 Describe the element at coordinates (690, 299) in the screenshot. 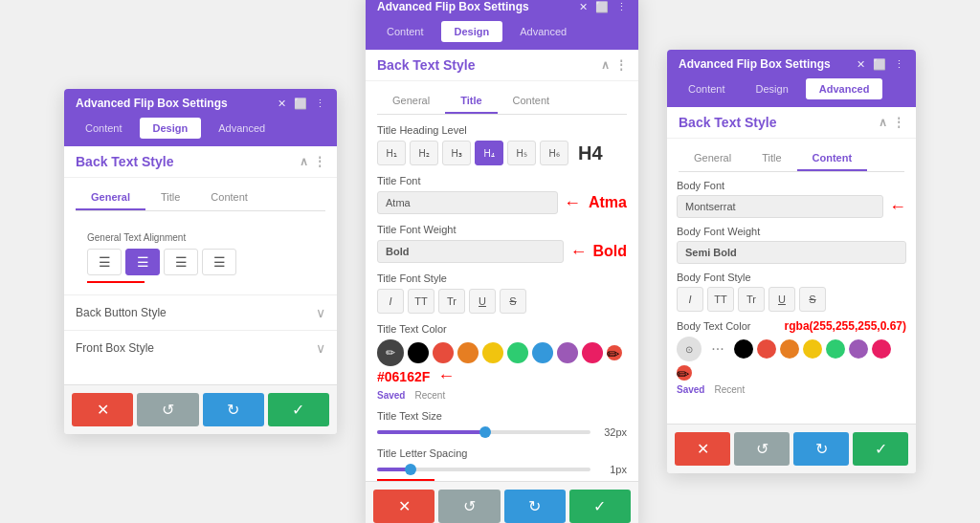

I see `body-italic-btn: I` at that location.